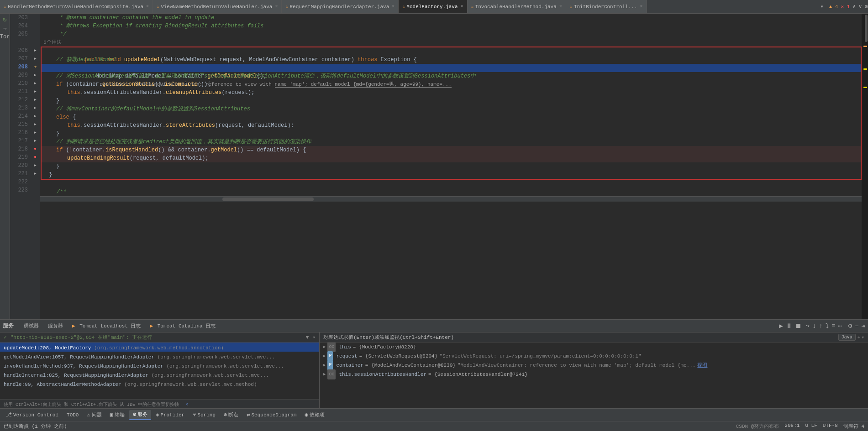  What do you see at coordinates (271, 415) in the screenshot?
I see `bottom-tab-sequence: ⇄ SequenceDiagram` at bounding box center [271, 415].